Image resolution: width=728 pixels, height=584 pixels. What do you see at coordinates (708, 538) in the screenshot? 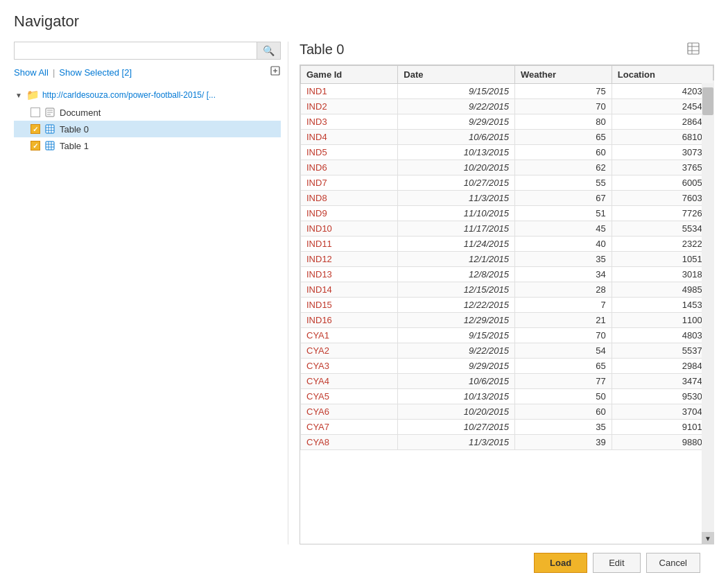
I see `scroll-down-button: ▼` at bounding box center [708, 538].